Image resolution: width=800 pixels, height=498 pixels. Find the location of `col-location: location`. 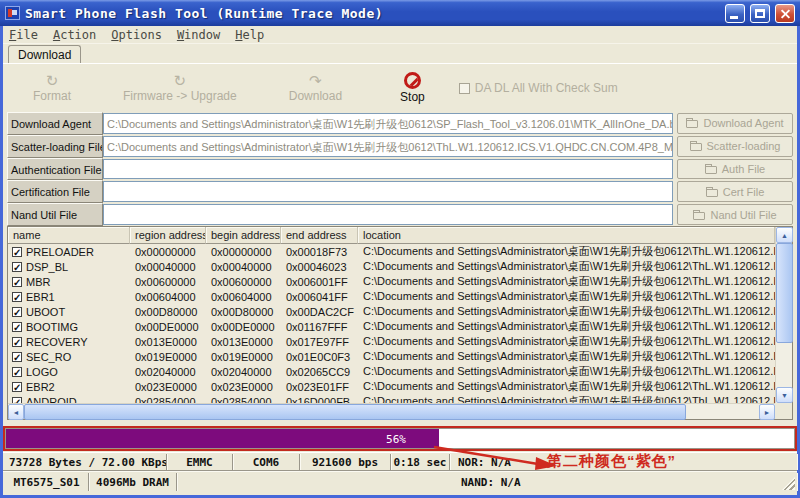

col-location: location is located at coordinates (566, 236).